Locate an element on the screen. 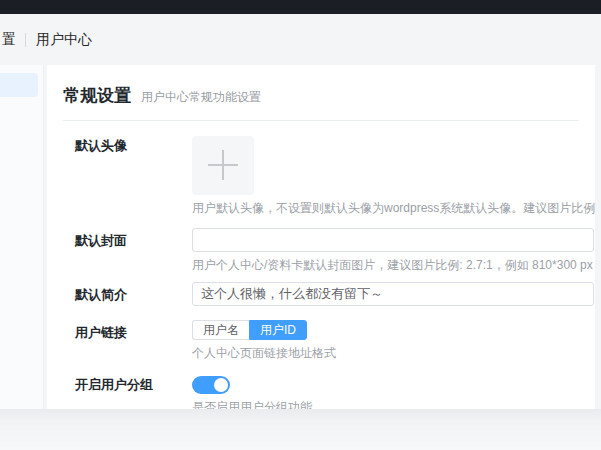  breadcrumb-divider is located at coordinates (26, 40).